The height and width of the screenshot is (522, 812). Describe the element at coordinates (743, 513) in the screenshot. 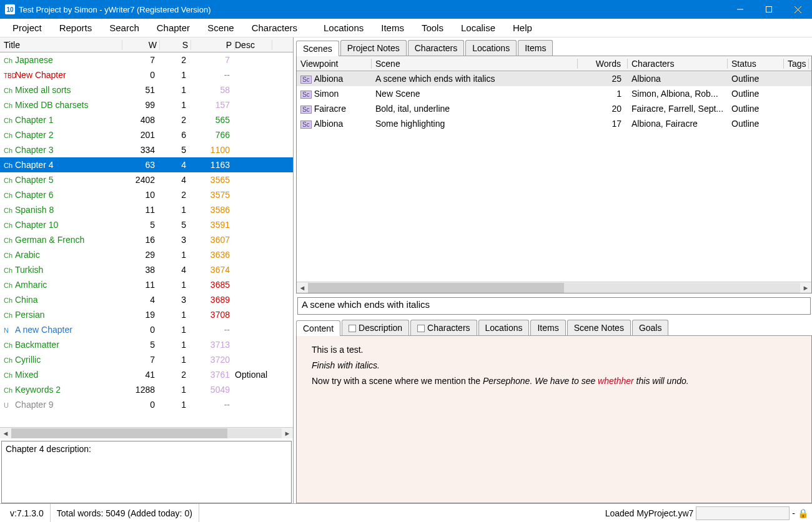

I see `status-progress` at that location.